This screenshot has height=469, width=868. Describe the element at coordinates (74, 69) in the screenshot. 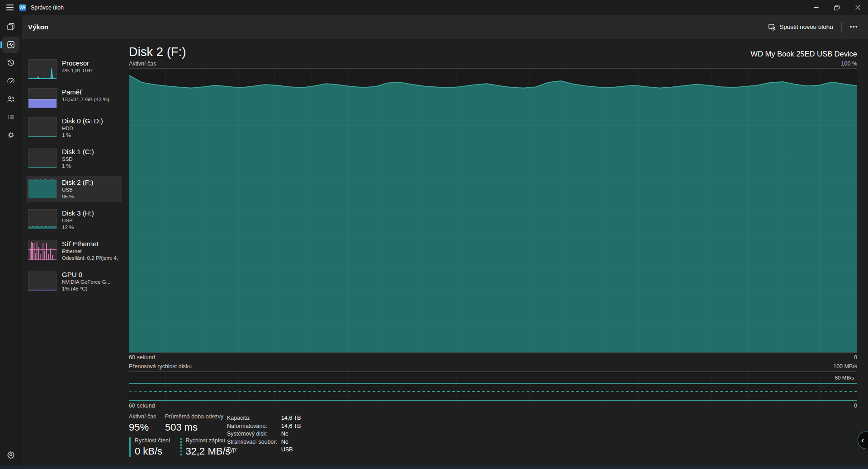

I see `sidebar-item-cpu: Procesor4% 1,81 GHz` at that location.